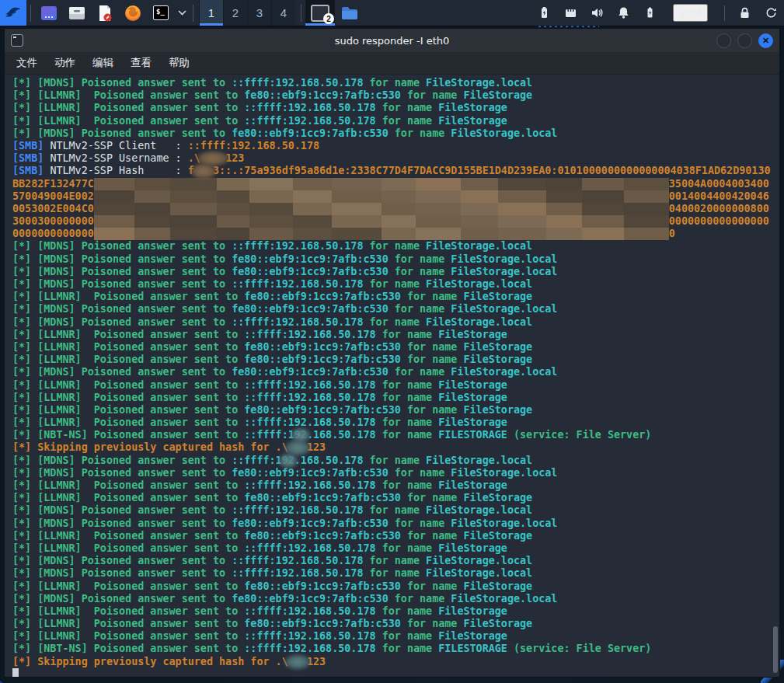 Image resolution: width=784 pixels, height=683 pixels. What do you see at coordinates (396, 234) in the screenshot?
I see `terminal-line: 00000000000000` at bounding box center [396, 234].